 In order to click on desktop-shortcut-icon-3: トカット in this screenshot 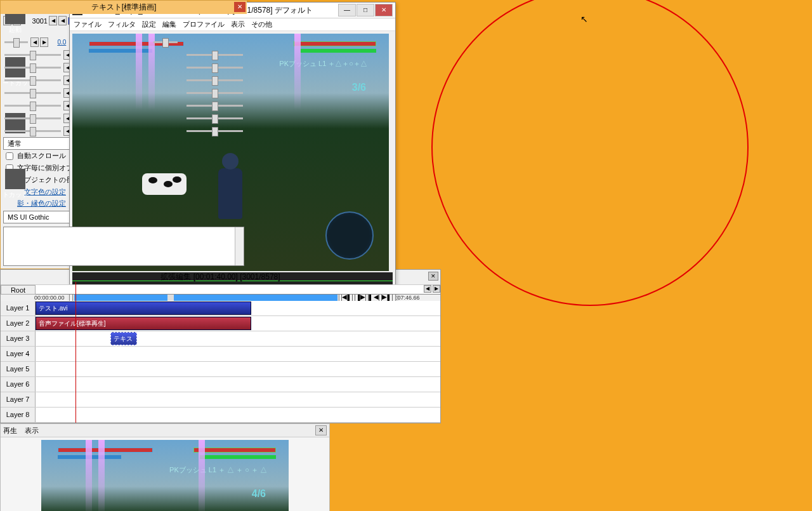, I will do `click(15, 184)`.